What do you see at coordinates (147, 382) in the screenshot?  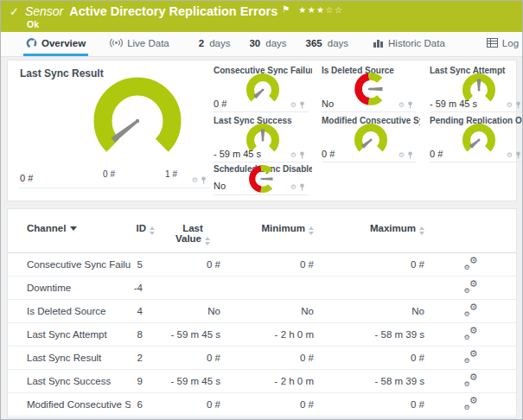 I see `channel-id: 9` at bounding box center [147, 382].